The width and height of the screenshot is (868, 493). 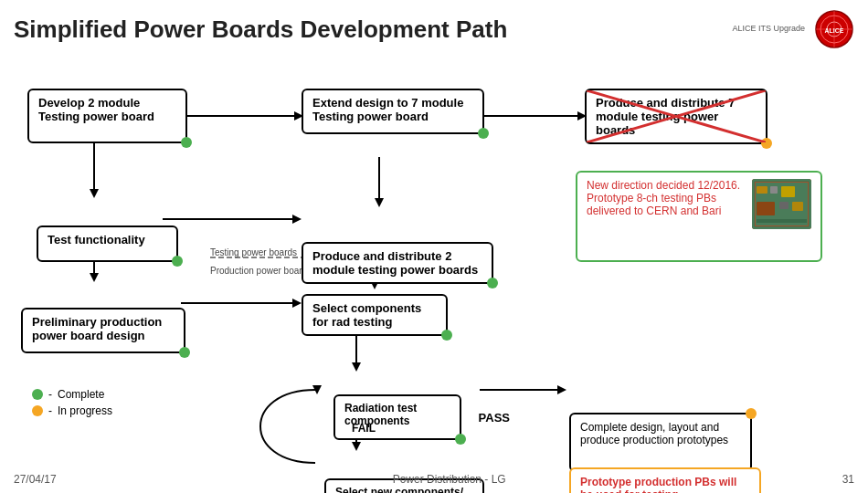 What do you see at coordinates (72, 394) in the screenshot?
I see `legend-complete: - Complete` at bounding box center [72, 394].